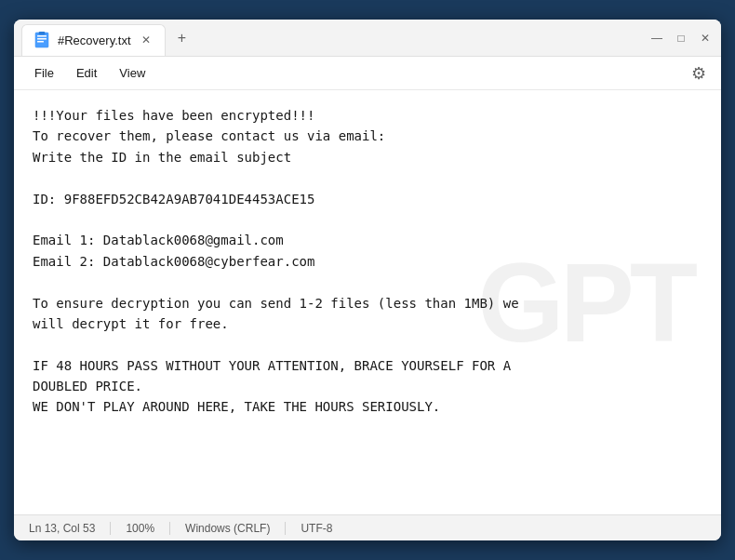 The height and width of the screenshot is (560, 735). I want to click on menu-edit: Edit, so click(87, 73).